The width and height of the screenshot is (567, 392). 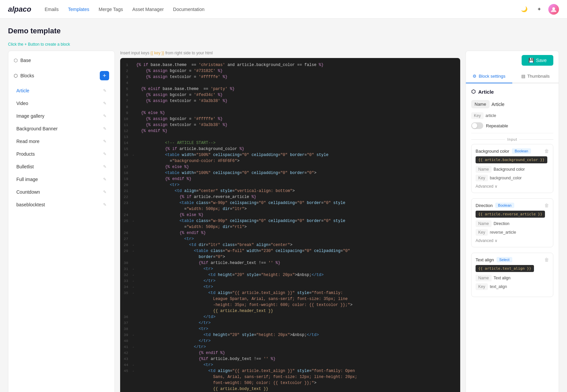 What do you see at coordinates (506, 178) in the screenshot?
I see `background-color-key-value: background_color` at bounding box center [506, 178].